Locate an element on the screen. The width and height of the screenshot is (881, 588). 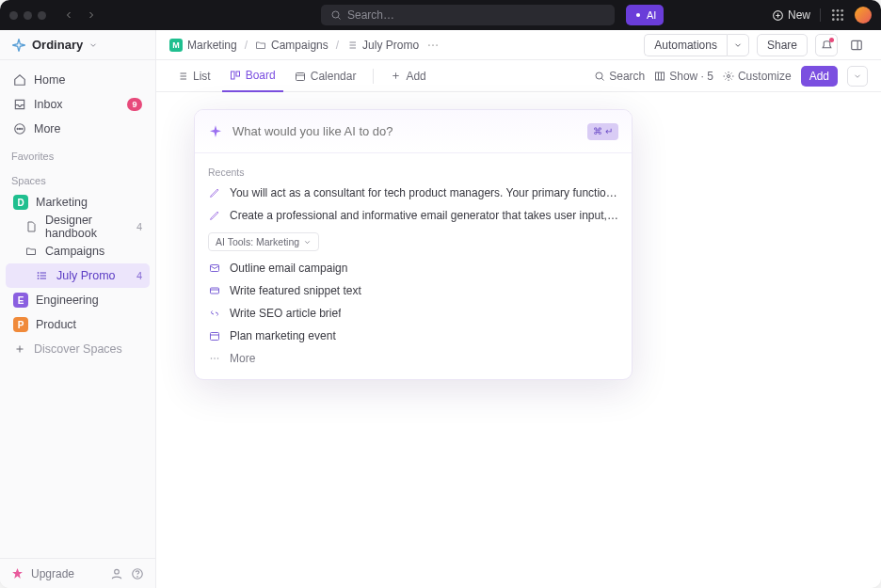
inbox-icon is located at coordinates (20, 104).